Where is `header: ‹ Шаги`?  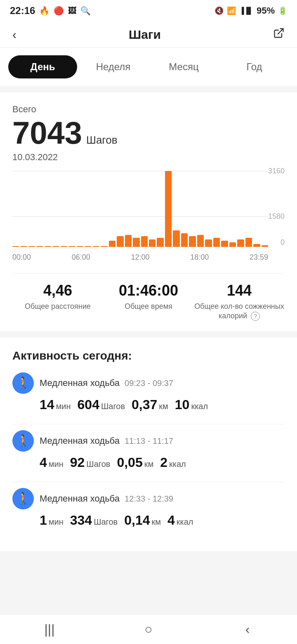
header: ‹ Шаги is located at coordinates (148, 35).